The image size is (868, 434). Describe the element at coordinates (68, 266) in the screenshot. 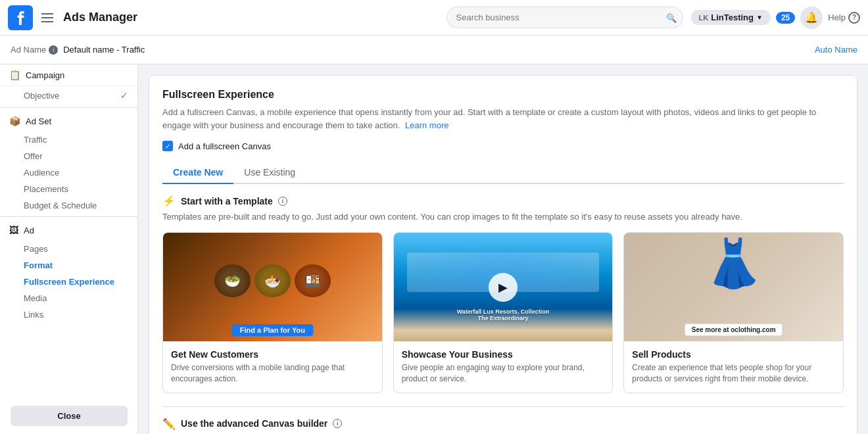

I see `sidebar-item-format: Format` at that location.